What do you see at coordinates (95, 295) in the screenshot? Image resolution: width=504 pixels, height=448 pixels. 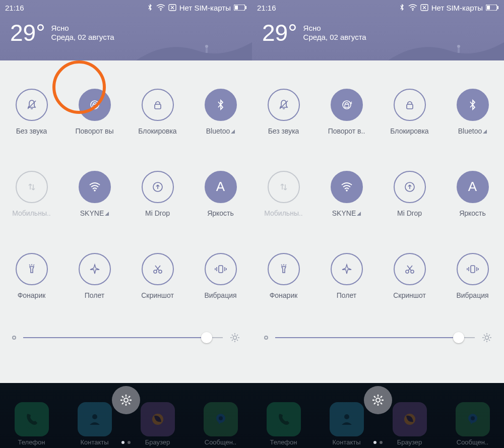 I see `tile-label: Полет` at bounding box center [95, 295].